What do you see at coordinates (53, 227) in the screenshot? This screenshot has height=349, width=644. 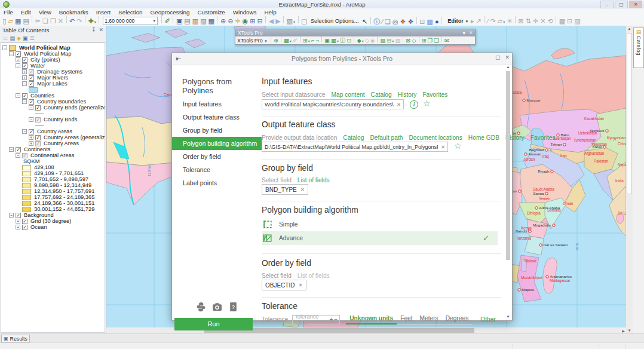 I see `toc-layer: +✓Ocean` at bounding box center [53, 227].